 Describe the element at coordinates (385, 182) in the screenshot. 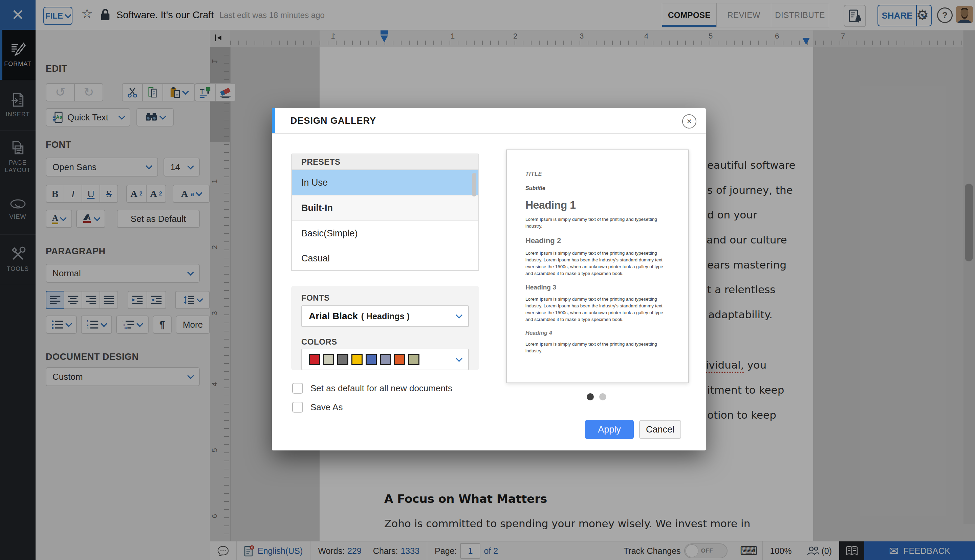

I see `preset-in-use: In Use` at that location.